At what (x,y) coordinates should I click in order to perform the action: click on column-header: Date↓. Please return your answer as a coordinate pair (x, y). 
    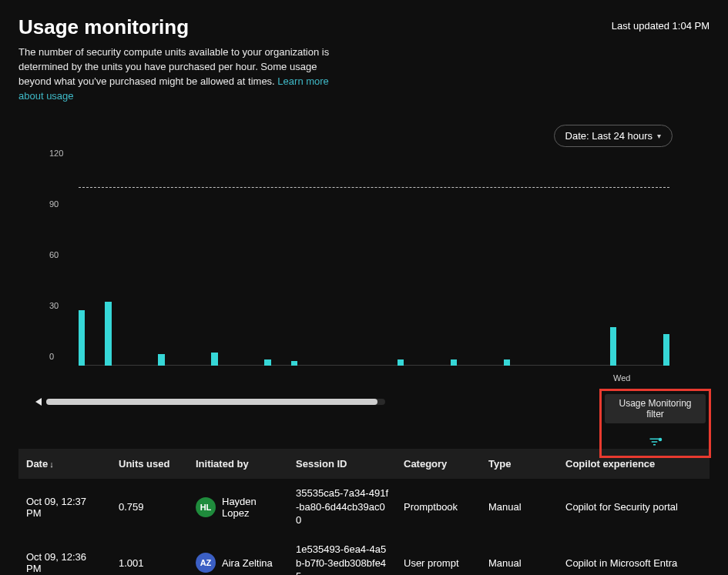
    Looking at the image, I should click on (65, 463).